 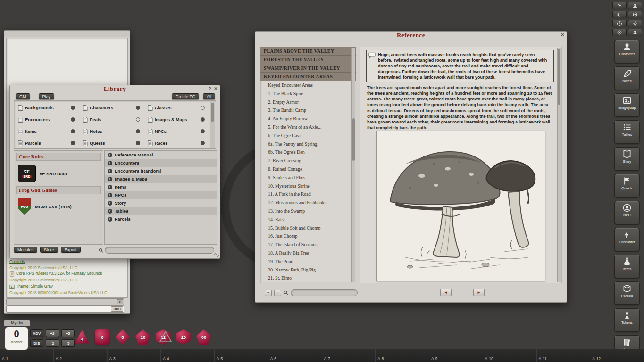 I want to click on previous-page-button: ◄, so click(x=446, y=292).